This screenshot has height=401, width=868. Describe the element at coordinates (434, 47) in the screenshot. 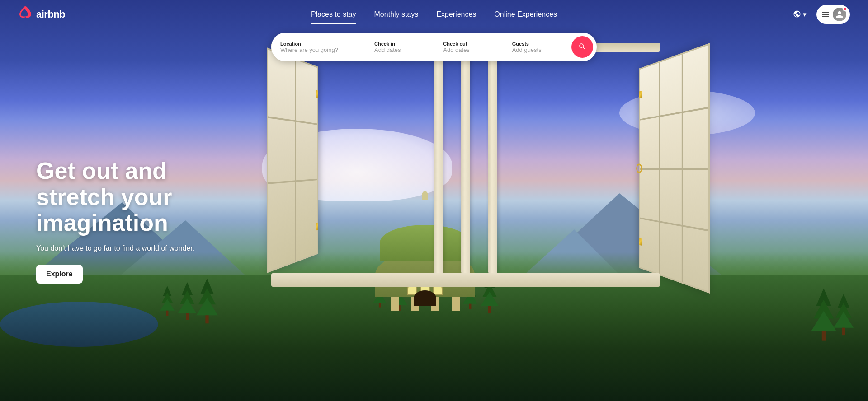

I see `search-bar-container: Location Where are you going? Check in A…` at that location.